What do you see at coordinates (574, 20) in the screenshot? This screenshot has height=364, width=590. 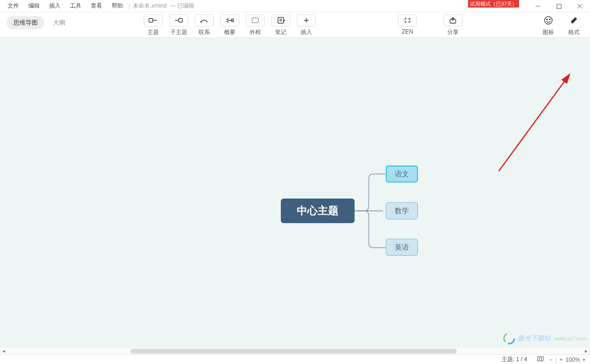 I see `paint-icon` at bounding box center [574, 20].